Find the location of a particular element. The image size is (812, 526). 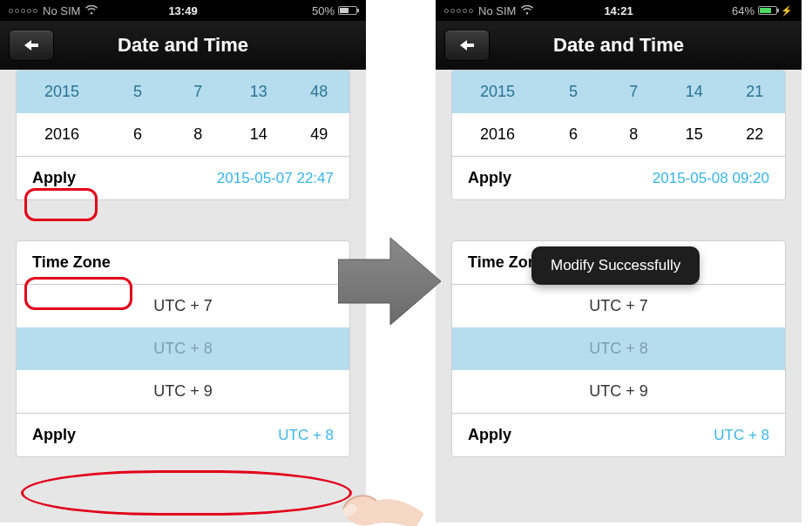

picker-row-selected: 2015 5 7 14 21 is located at coordinates (619, 92).